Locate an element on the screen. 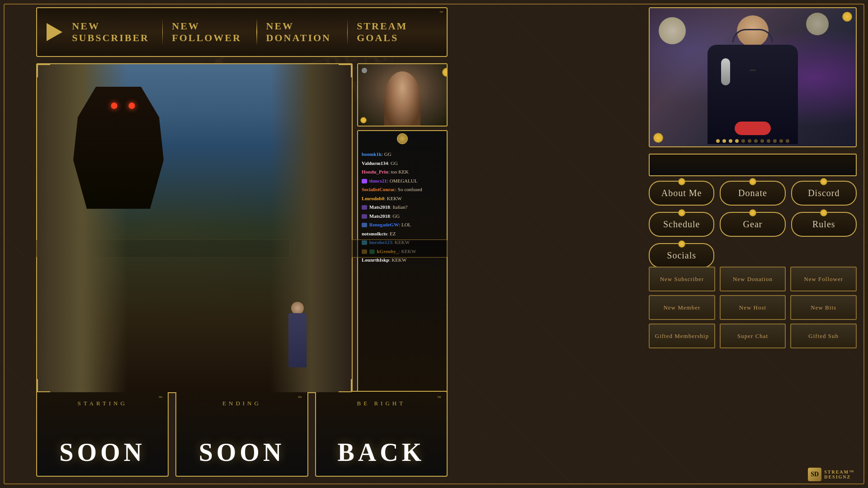  coin-donate is located at coordinates (753, 182).